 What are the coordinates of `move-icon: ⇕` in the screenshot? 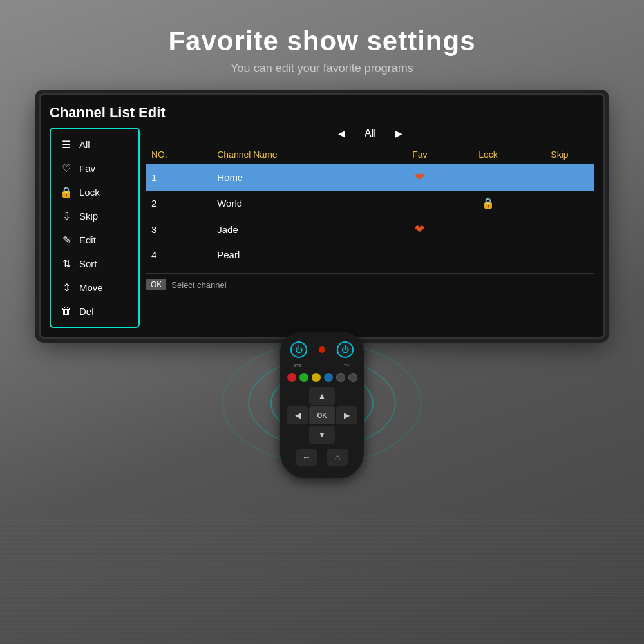 It's located at (66, 287).